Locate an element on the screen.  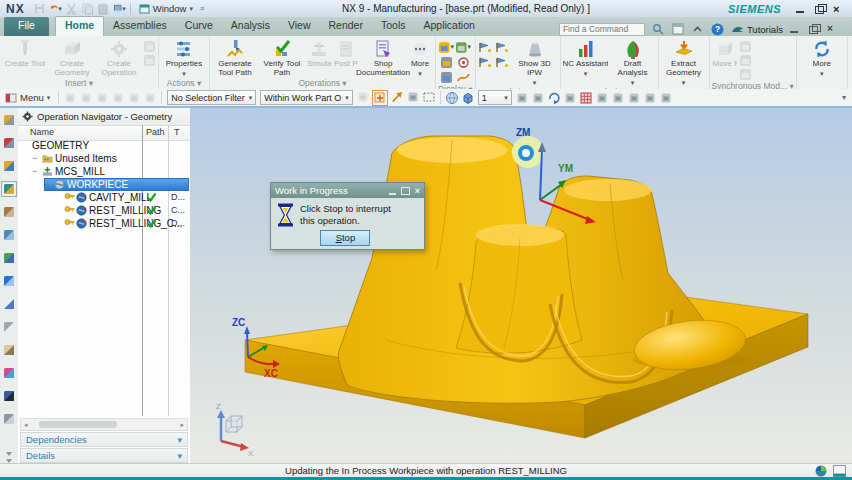
dependencies-panel-header: Dependencies ▾ is located at coordinates (104, 440).